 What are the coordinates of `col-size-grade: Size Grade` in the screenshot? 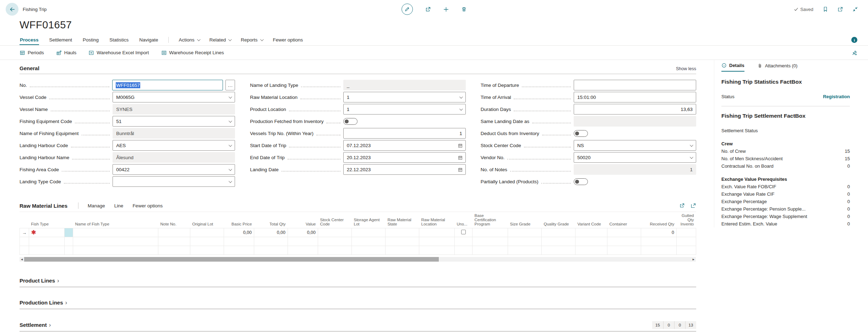 It's located at (525, 220).